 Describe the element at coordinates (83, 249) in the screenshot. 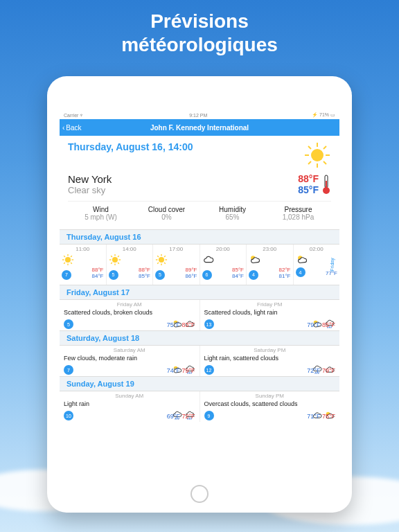

I see `hour-time: 11:00` at that location.